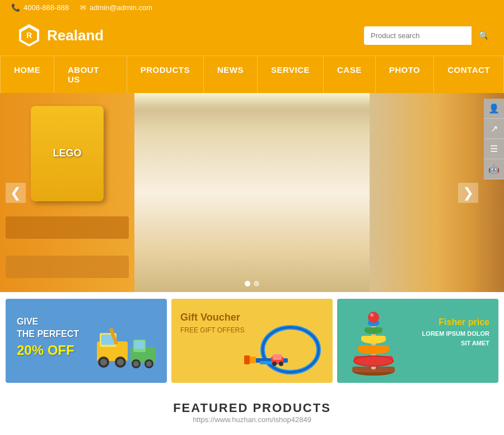 The image size is (504, 435). Describe the element at coordinates (418, 341) in the screenshot. I see `promo-card-3: Fisher price LOREM IPSUM DOLOR SIT AMET` at that location.